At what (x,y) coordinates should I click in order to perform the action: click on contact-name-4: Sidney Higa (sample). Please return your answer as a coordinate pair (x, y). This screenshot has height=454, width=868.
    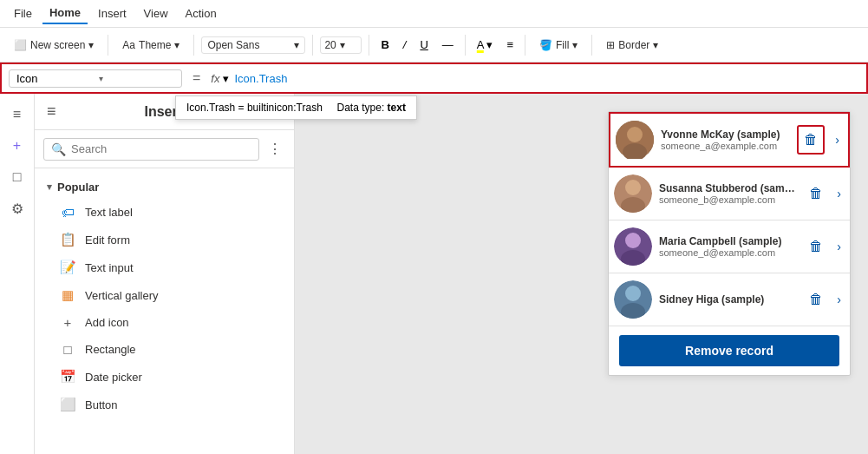
    Looking at the image, I should click on (728, 299).